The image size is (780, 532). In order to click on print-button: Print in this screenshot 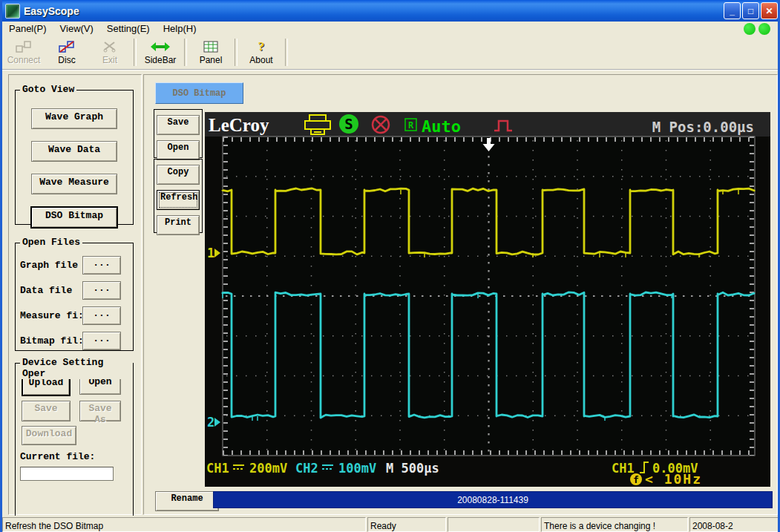, I will do `click(178, 226)`.